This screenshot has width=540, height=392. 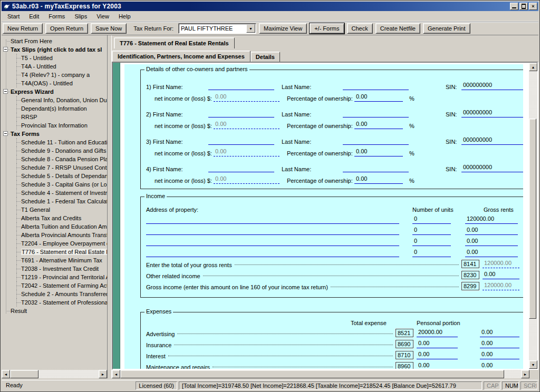 What do you see at coordinates (500, 355) in the screenshot?
I see `interest-personal-input: 0.00` at bounding box center [500, 355].